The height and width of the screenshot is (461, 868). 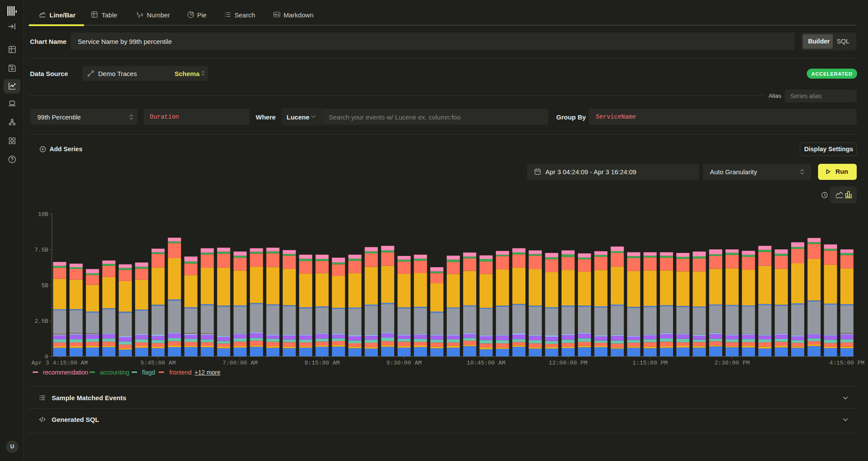 What do you see at coordinates (404, 363) in the screenshot?
I see `svg-text: 9:30:00 AM` at bounding box center [404, 363].